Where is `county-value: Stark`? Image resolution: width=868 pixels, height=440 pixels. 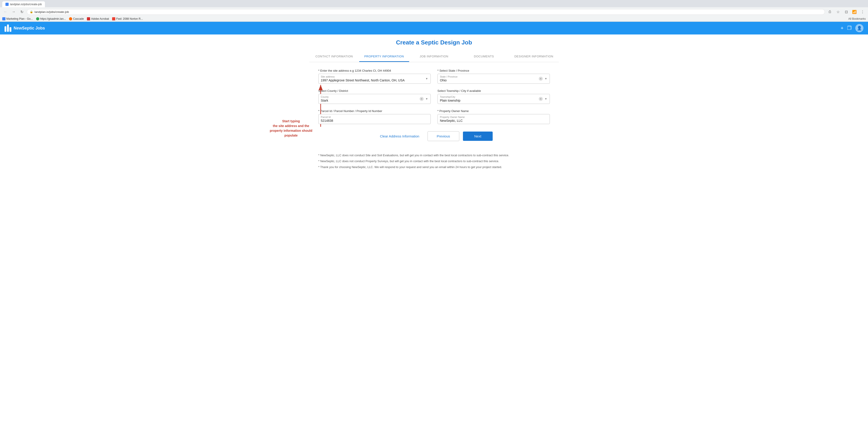 county-value: Stark is located at coordinates (371, 100).